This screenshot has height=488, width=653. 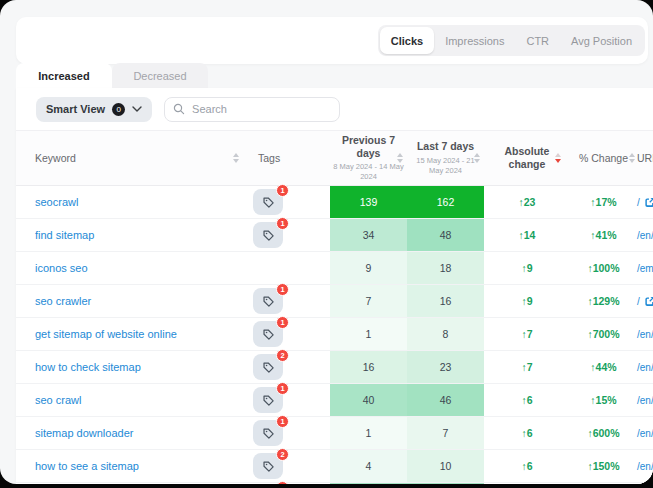 What do you see at coordinates (446, 235) in the screenshot?
I see `last-clicks-cell: 48` at bounding box center [446, 235].